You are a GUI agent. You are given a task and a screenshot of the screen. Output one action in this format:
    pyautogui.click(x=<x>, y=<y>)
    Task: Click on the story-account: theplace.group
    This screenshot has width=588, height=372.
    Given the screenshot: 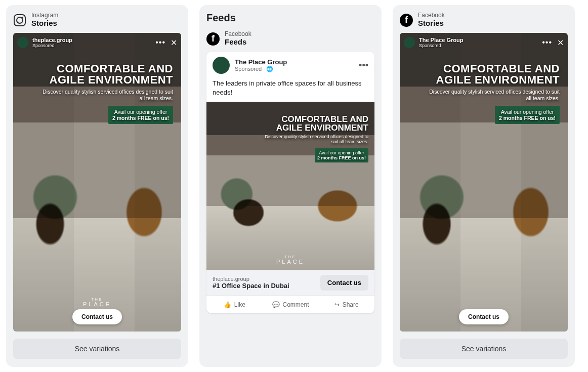 What is the action you would take?
    pyautogui.click(x=53, y=40)
    